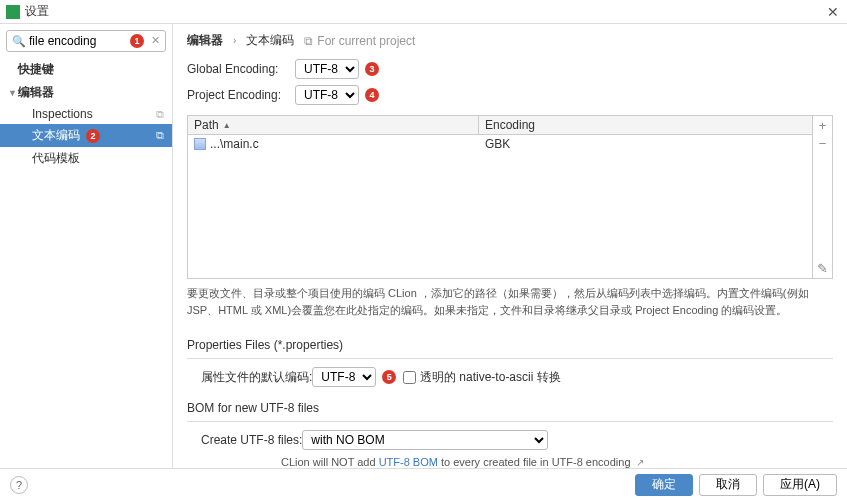  What do you see at coordinates (344, 377) in the screenshot?
I see `properties-encoding-select: UTF-8` at bounding box center [344, 377].